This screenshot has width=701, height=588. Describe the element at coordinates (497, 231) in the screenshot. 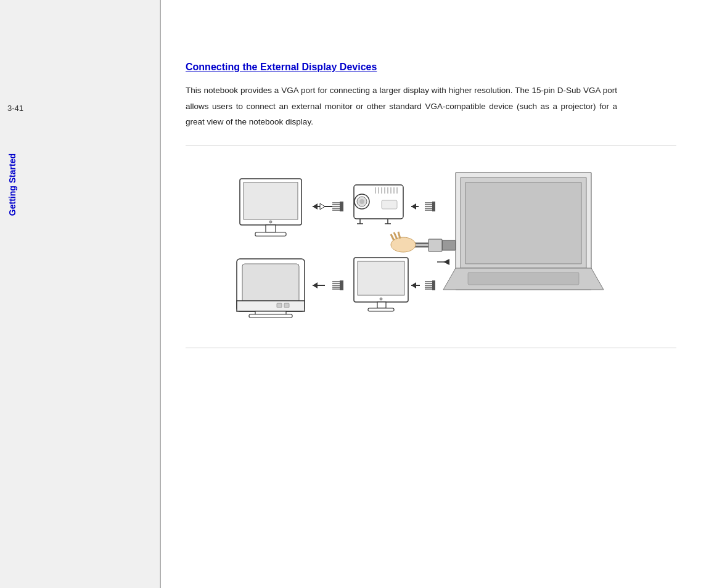

I see `laptop-image` at that location.